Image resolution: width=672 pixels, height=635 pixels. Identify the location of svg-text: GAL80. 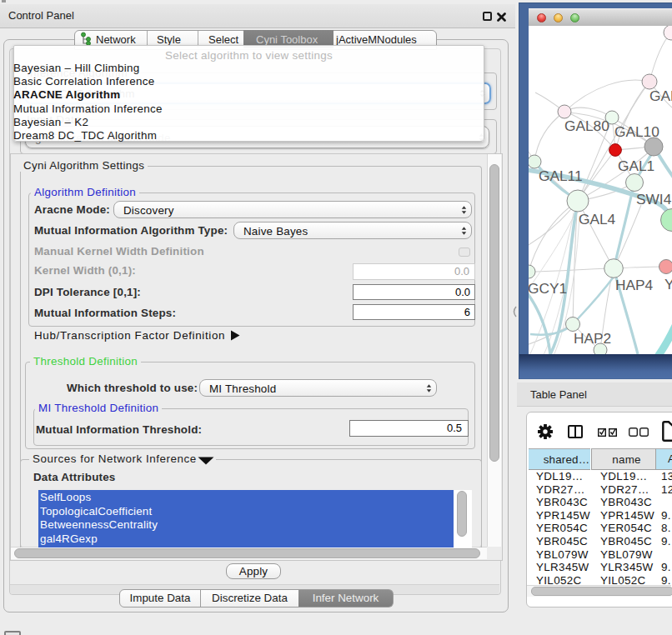
(587, 126).